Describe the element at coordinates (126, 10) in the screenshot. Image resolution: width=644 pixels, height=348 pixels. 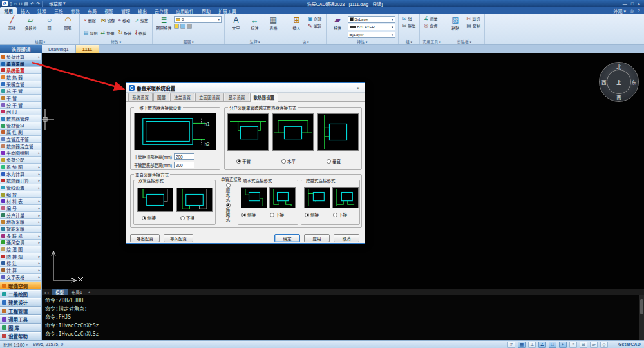
I see `ribbon-tab: 管理` at that location.